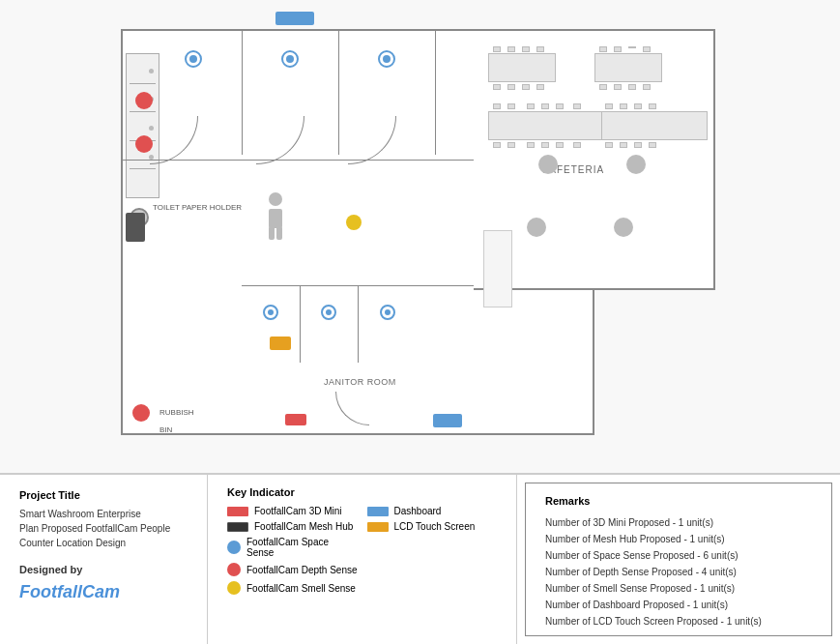 This screenshot has height=644, width=840. I want to click on rb-label-wrapper: RUBBISHBIN, so click(179, 402).